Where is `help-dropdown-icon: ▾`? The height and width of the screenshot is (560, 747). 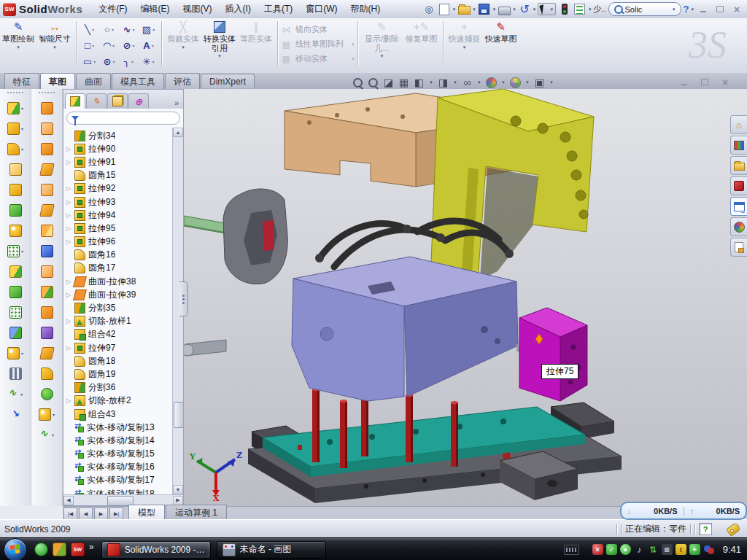
help-dropdown-icon: ▾ is located at coordinates (692, 9).